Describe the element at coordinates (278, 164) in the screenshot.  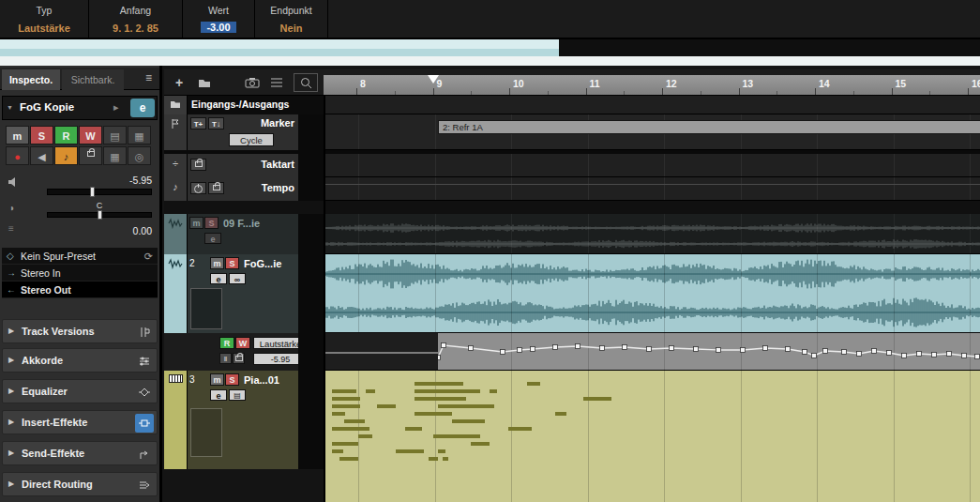
I see `taktart-track-name: Taktart` at that location.